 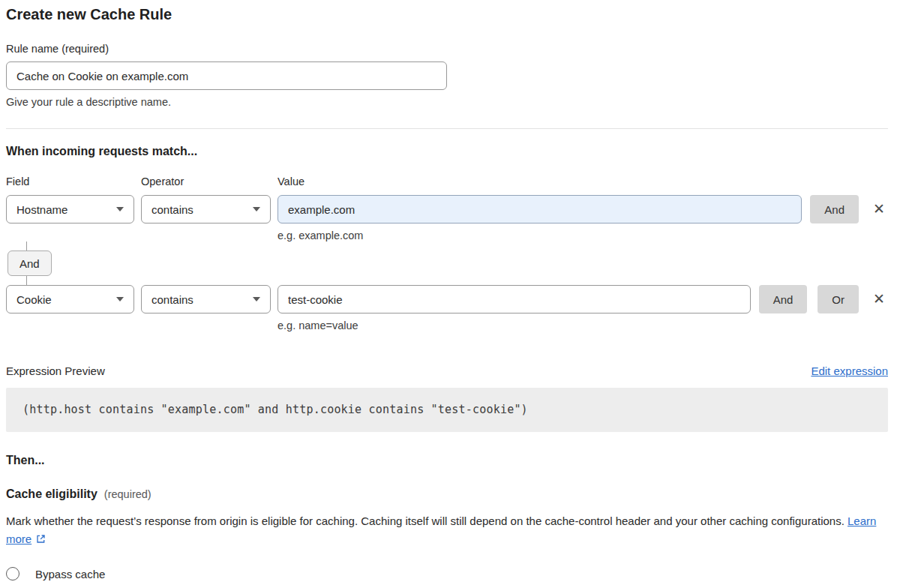 What do you see at coordinates (70, 299) in the screenshot?
I see `field-select: Cookie` at bounding box center [70, 299].